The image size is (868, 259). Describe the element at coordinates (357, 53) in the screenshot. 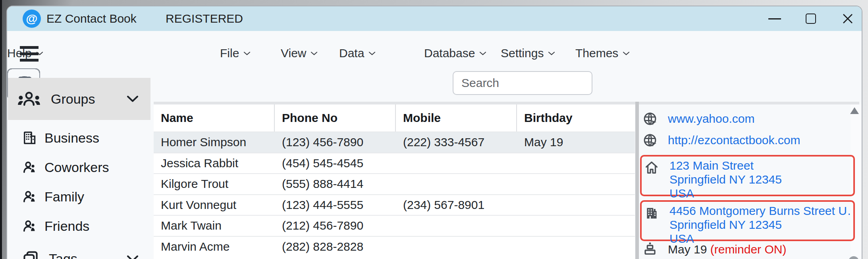

I see `menu-data: Data` at that location.